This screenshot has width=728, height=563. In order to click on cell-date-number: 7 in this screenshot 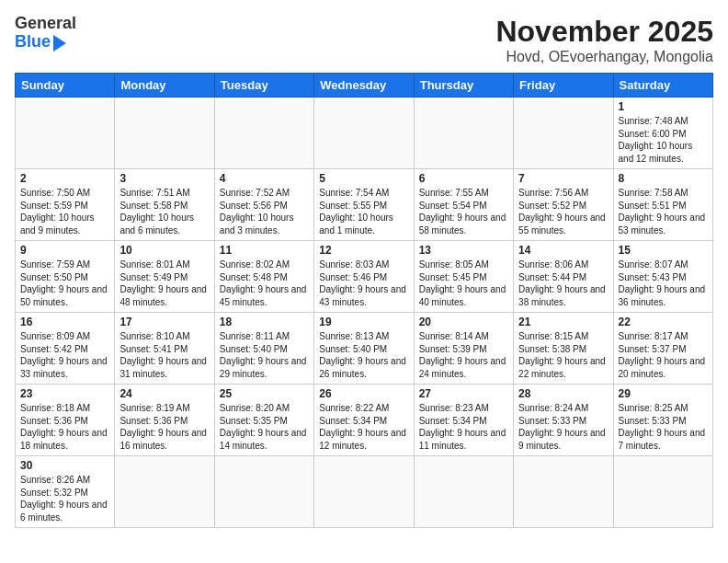, I will do `click(563, 178)`.